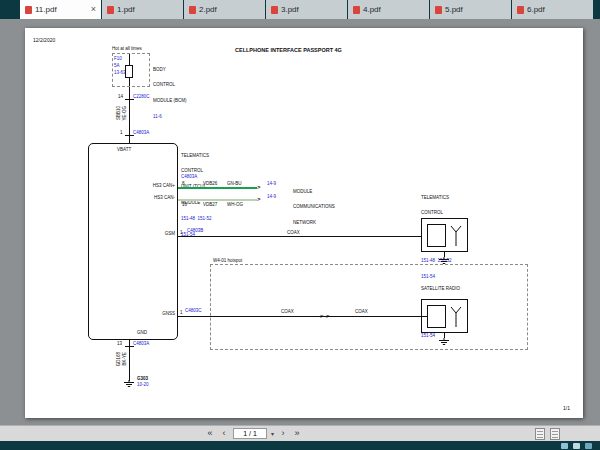 The image size is (600, 450). Describe the element at coordinates (302, 236) in the screenshot. I see `gsm-coax-wire` at that location.